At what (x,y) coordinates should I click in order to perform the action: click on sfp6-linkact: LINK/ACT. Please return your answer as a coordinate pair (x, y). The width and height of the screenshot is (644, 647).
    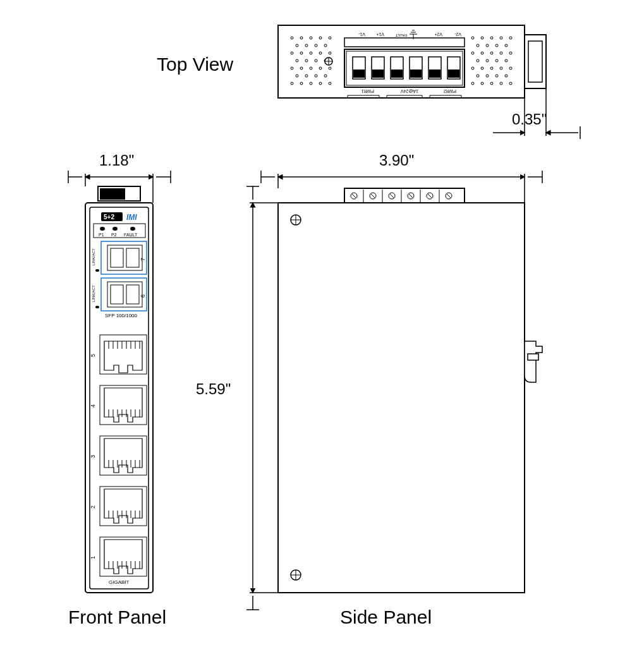
    Looking at the image, I should click on (94, 293).